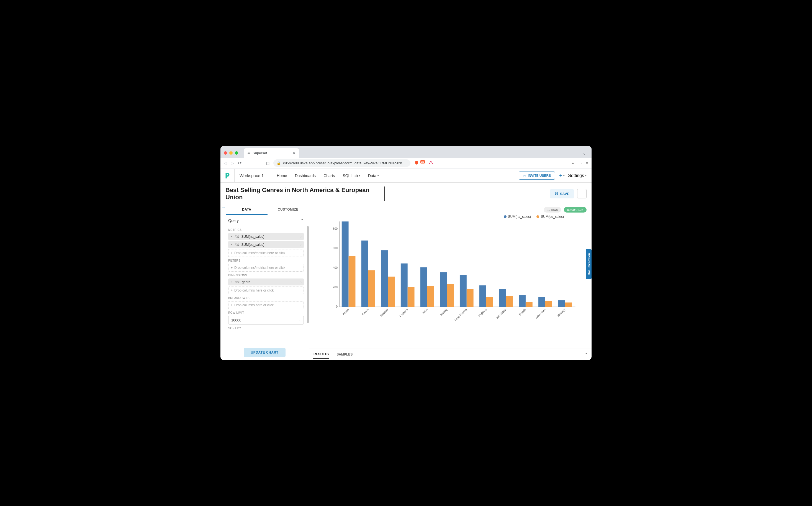  What do you see at coordinates (585, 153) in the screenshot?
I see `tabs-dropdown-icon: ⌄` at bounding box center [585, 153].